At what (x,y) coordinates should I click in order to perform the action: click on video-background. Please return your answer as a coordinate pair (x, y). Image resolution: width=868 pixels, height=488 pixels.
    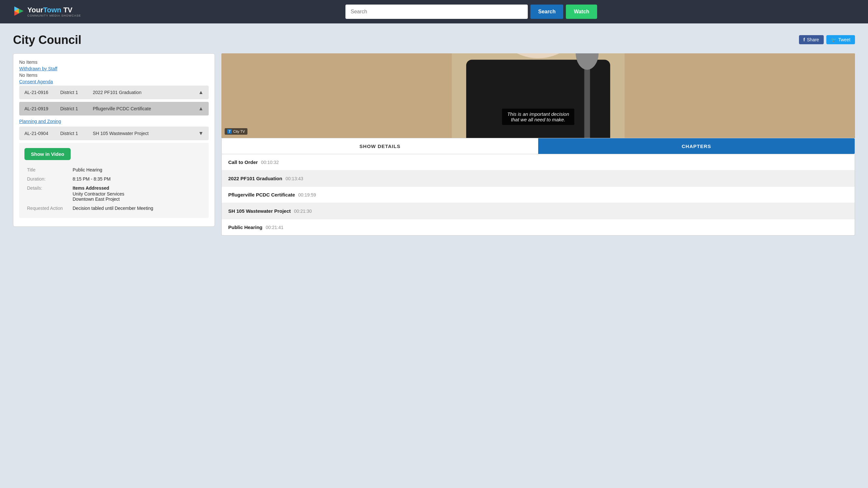
    Looking at the image, I should click on (538, 96).